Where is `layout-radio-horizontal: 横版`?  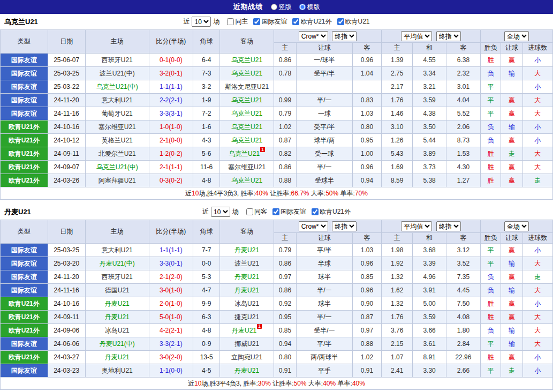
layout-radio-horizontal: 横版 is located at coordinates (309, 7).